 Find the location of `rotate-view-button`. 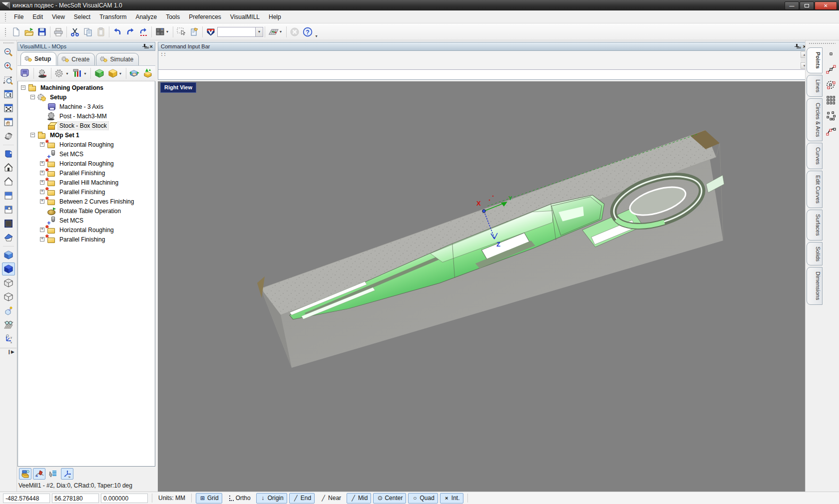

rotate-view-button is located at coordinates (8, 136).